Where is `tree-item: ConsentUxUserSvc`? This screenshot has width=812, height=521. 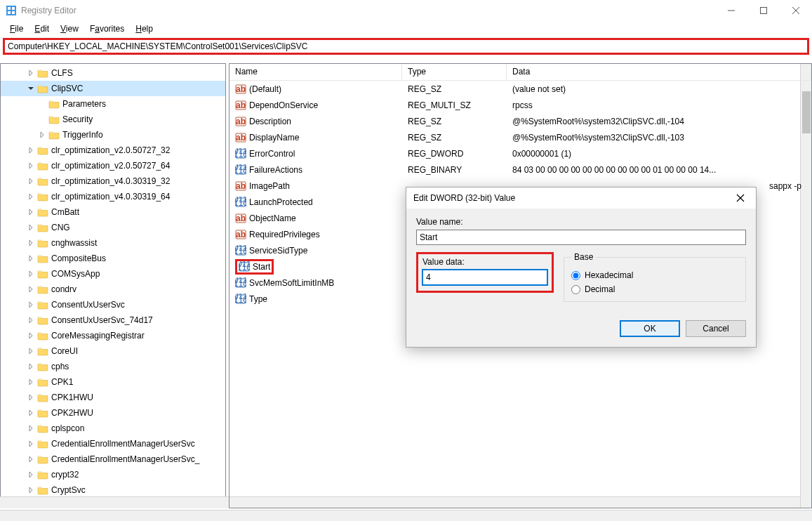
tree-item: ConsentUxUserSvc is located at coordinates (113, 305).